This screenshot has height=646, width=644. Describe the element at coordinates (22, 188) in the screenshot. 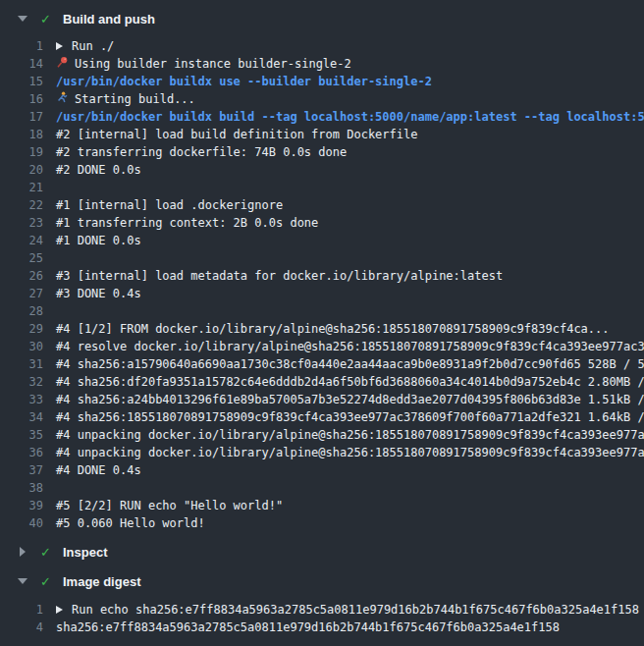

I see `line-number: 21` at that location.